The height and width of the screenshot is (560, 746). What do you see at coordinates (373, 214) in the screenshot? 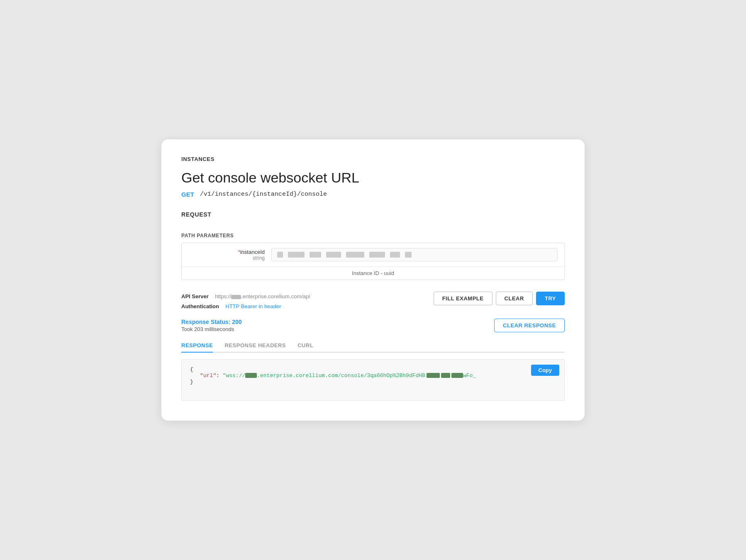
I see `request-section-label: REQUEST` at bounding box center [373, 214].